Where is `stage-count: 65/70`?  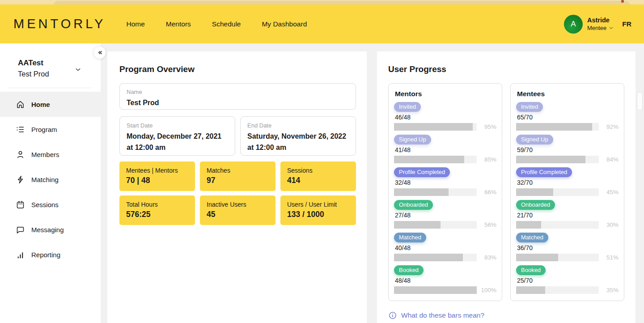
stage-count: 65/70 is located at coordinates (567, 117).